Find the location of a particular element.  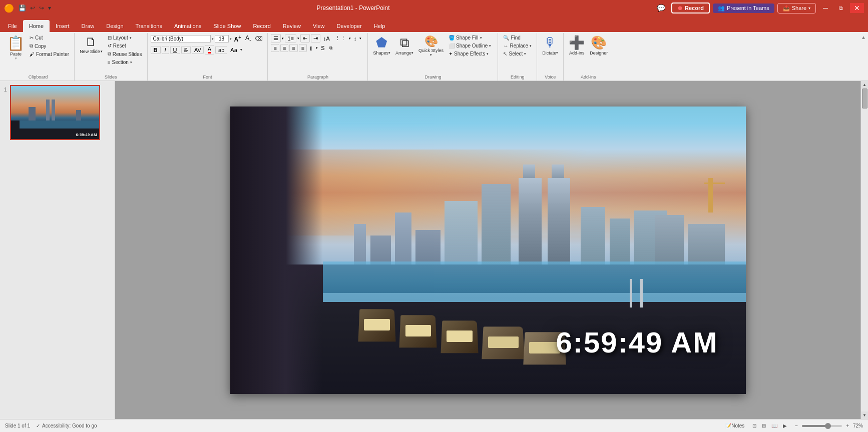

quick-styles-button: 🎨 Quick Styles ▾ is located at coordinates (431, 46).